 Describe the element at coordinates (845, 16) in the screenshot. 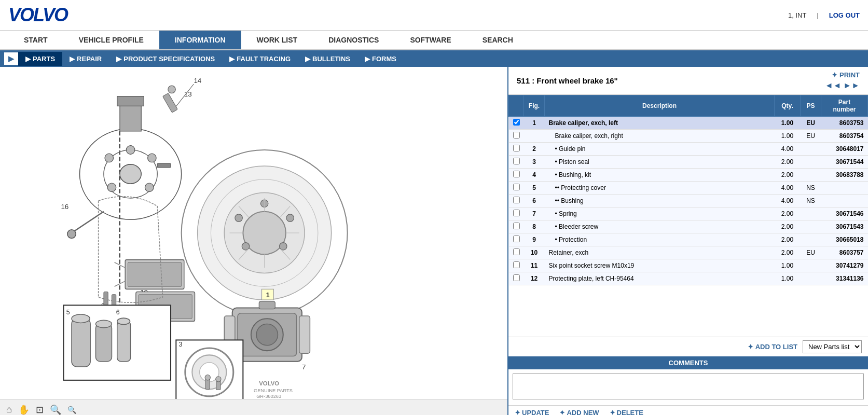

I see `logout-button: LOG OUT` at that location.